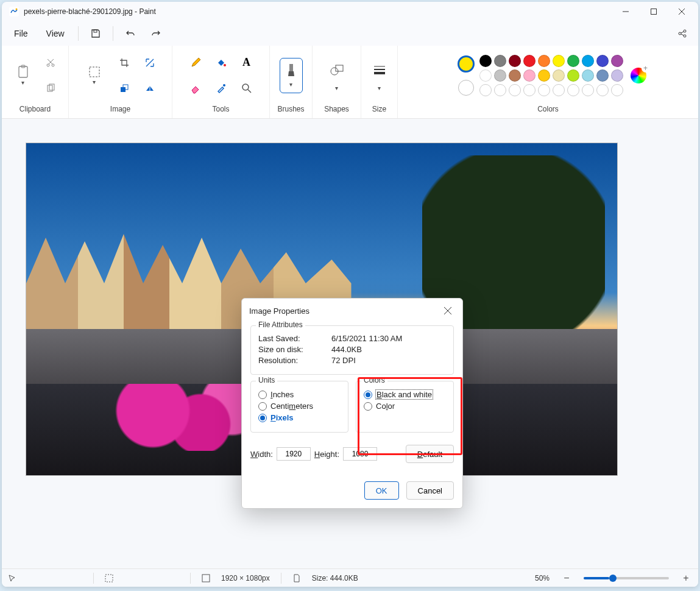  Describe the element at coordinates (682, 34) in the screenshot. I see `share-icon` at that location.